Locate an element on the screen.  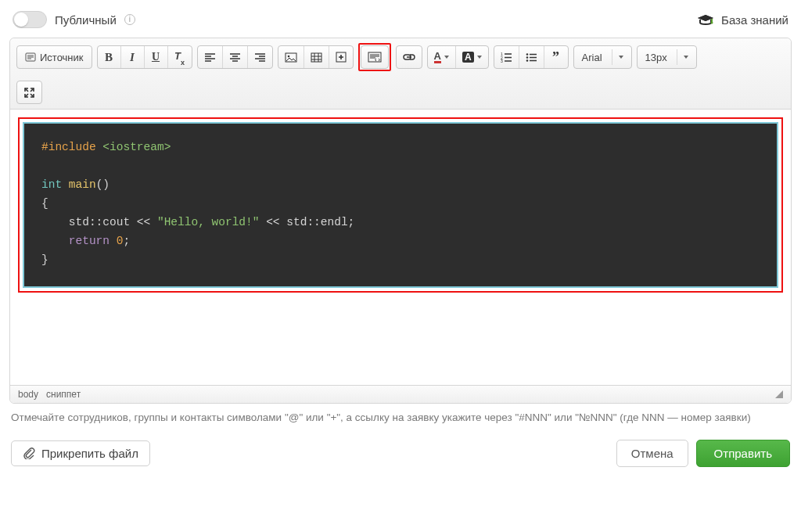
knowledge-base-label: База знаний is located at coordinates (755, 20).